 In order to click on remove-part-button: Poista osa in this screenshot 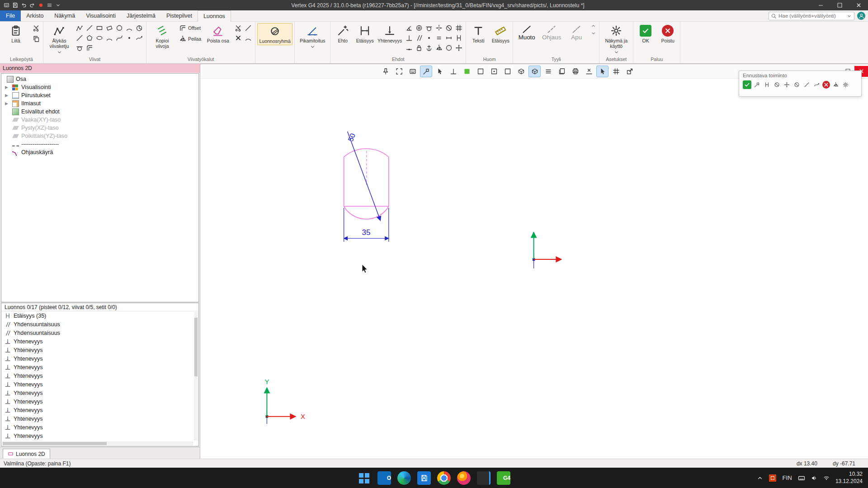, I will do `click(218, 33)`.